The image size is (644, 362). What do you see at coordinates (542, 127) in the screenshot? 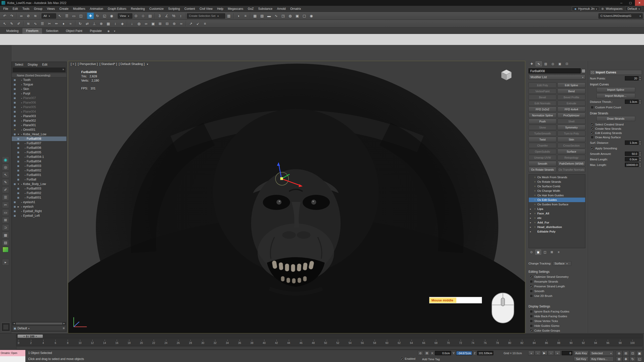
I see `modifier-button-skew: Skew` at bounding box center [542, 127].